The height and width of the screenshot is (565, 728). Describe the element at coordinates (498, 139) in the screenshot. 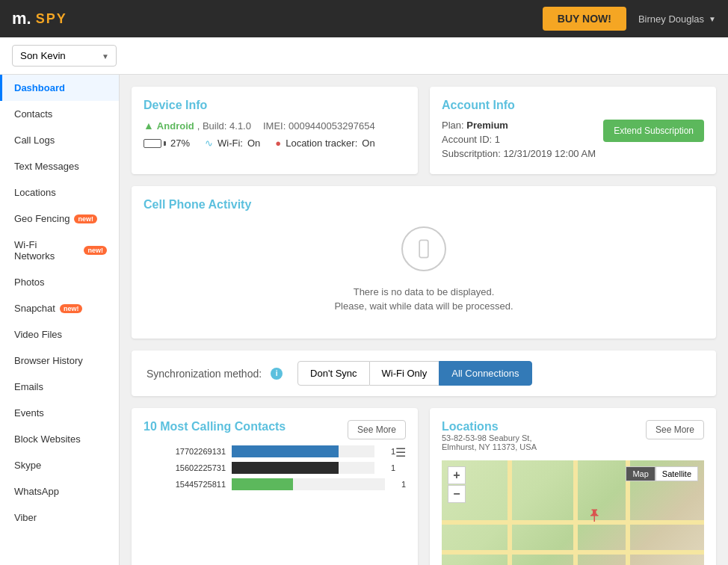

I see `account-id-value: 1` at that location.